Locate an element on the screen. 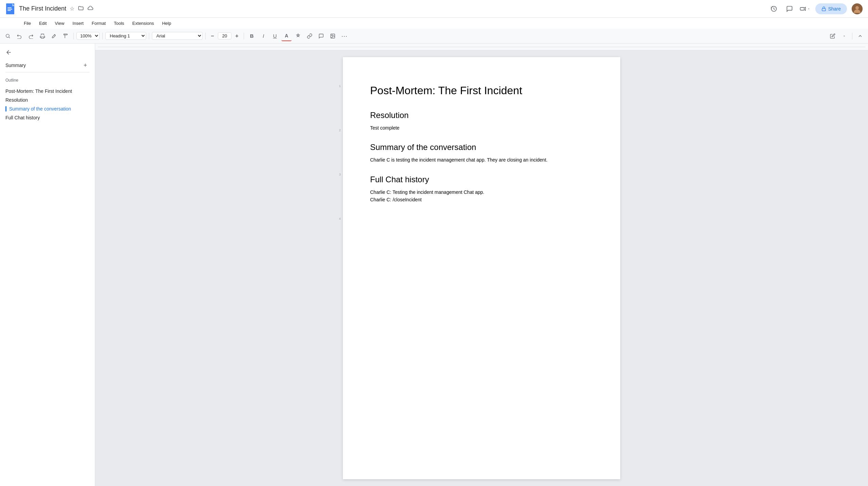 Image resolution: width=868 pixels, height=486 pixels. outline-item-chat-history: Full Chat history is located at coordinates (48, 118).